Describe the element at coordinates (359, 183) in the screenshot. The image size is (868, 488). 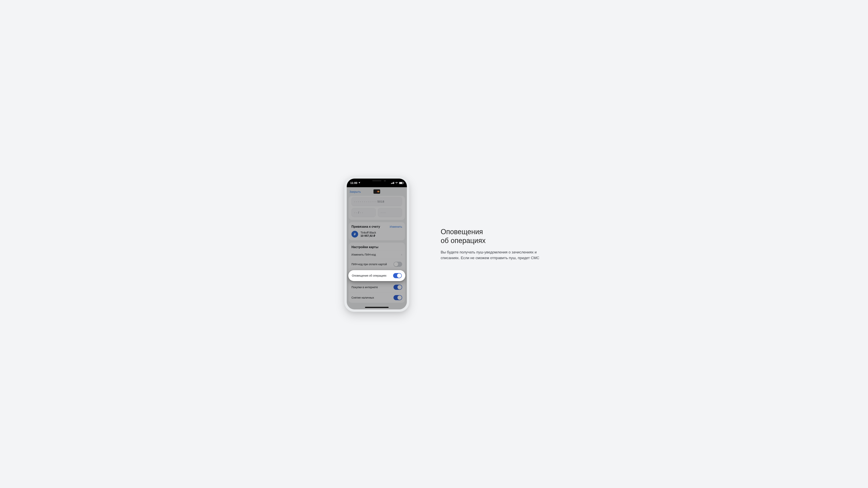
I see `location-icon` at that location.